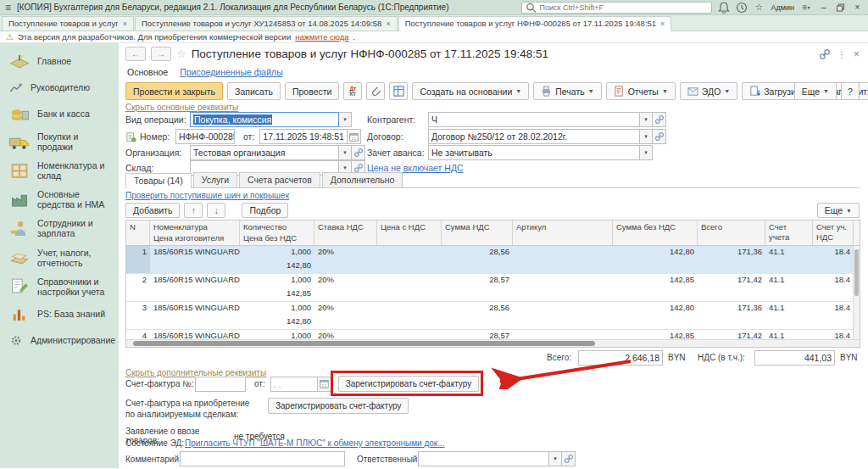 The image size is (868, 469). Describe the element at coordinates (153, 210) in the screenshot. I see `add-row-button: Добавить` at that location.